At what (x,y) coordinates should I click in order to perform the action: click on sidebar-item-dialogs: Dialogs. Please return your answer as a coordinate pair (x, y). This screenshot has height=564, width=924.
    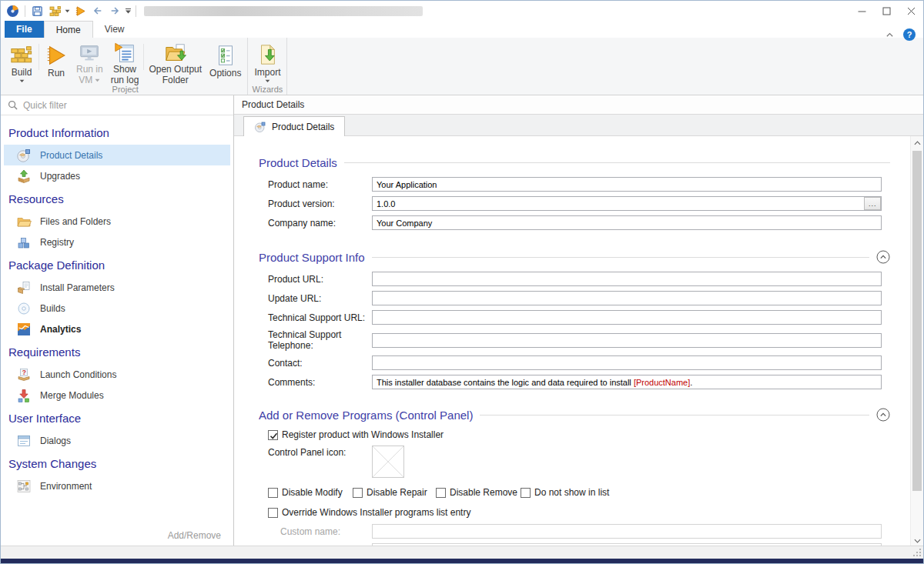
    Looking at the image, I should click on (117, 440).